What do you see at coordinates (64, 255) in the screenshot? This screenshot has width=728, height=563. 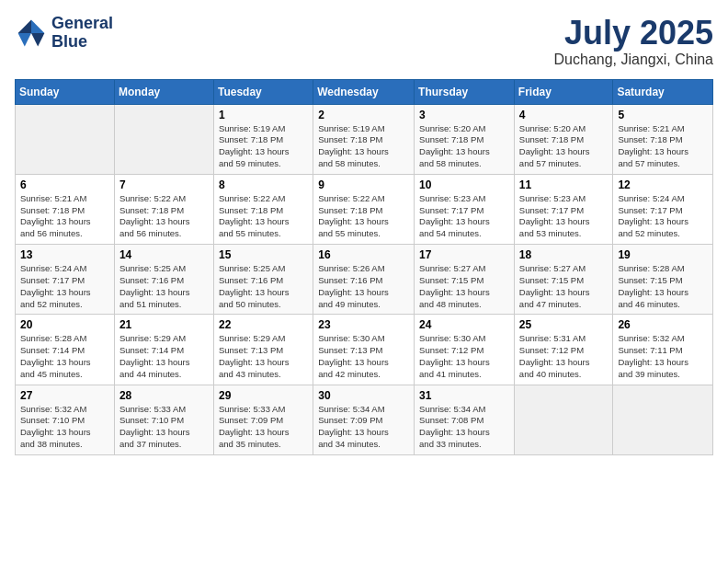 I see `day-number: 13` at bounding box center [64, 255].